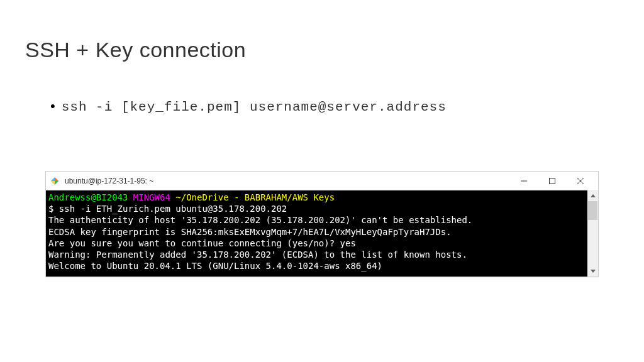 Image resolution: width=644 pixels, height=362 pixels. What do you see at coordinates (592, 196) in the screenshot?
I see `scroll-up-button` at bounding box center [592, 196].